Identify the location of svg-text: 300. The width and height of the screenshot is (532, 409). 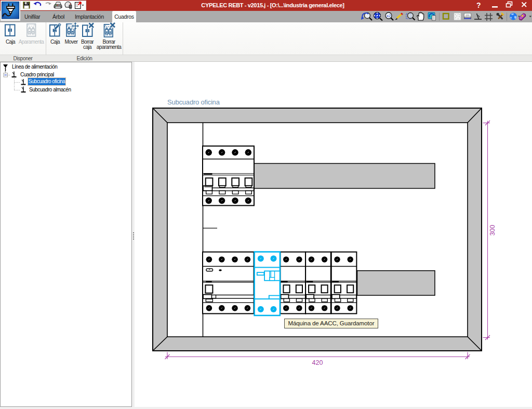
(493, 231).